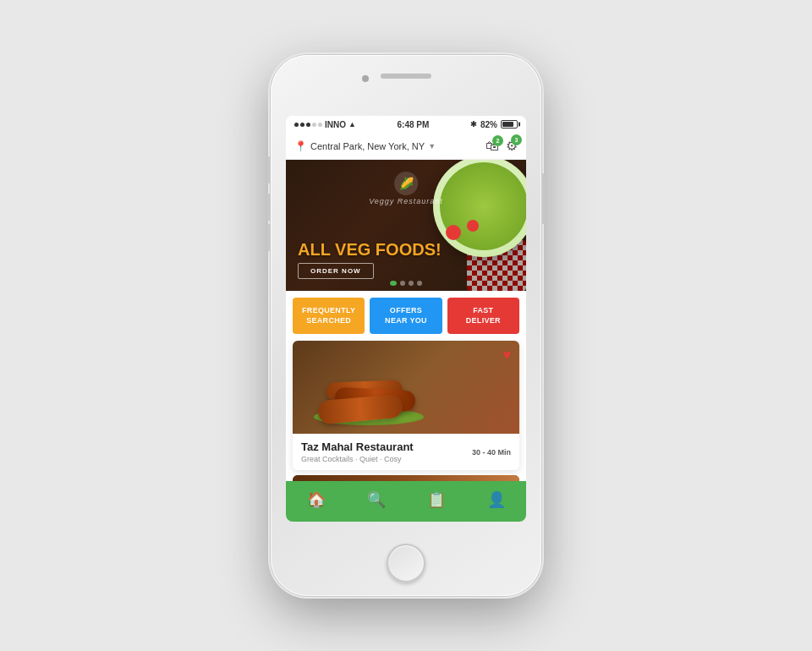 This screenshot has width=812, height=651. I want to click on filter-button: ⚙ 3, so click(512, 145).